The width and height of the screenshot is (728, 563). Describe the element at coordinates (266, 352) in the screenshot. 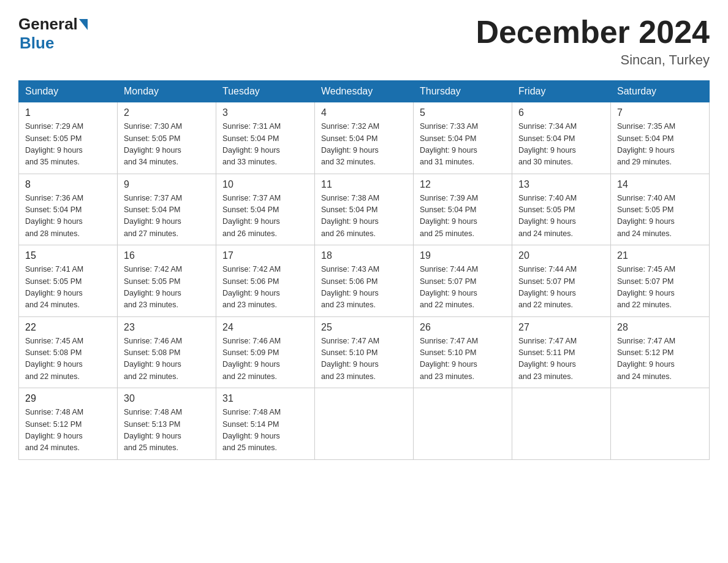

I see `day-cell: 24 Sunrise: 7:46 AM Sunset: 5:09 PM Dayl…` at that location.